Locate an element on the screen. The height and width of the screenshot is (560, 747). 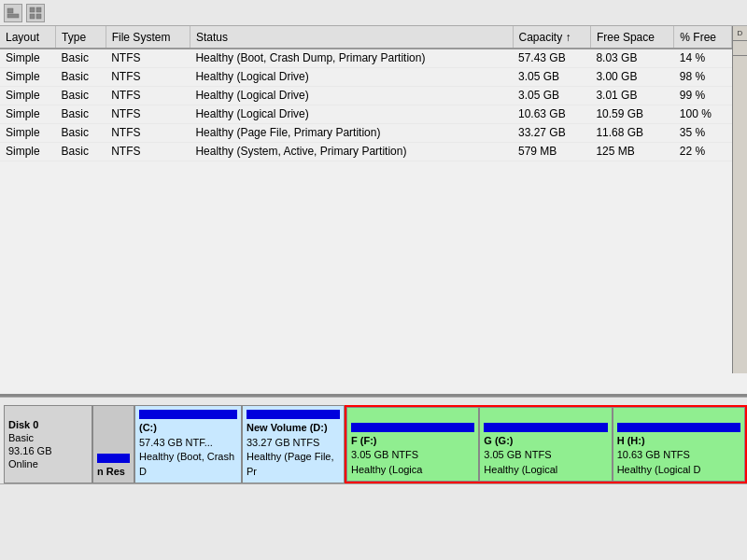
segment-bar-sys is located at coordinates (114, 458).